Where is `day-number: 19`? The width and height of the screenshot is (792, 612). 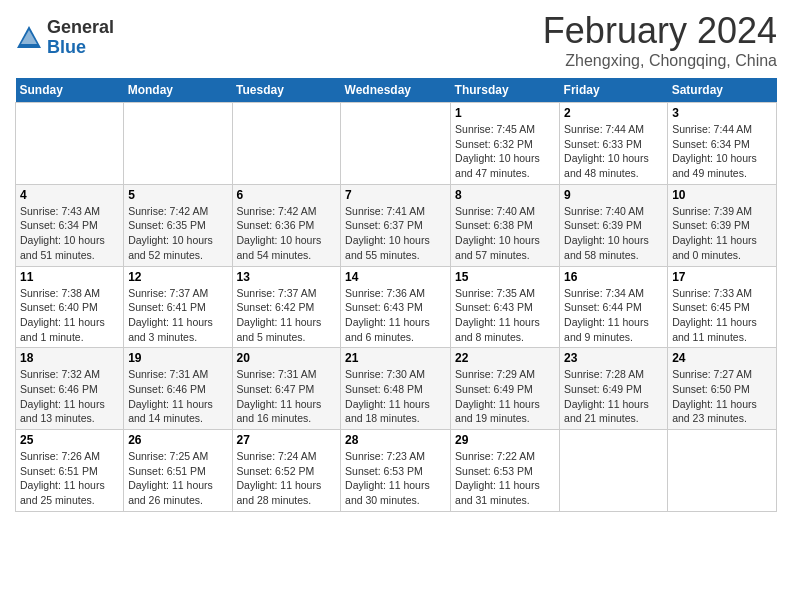
day-number: 19 is located at coordinates (178, 358).